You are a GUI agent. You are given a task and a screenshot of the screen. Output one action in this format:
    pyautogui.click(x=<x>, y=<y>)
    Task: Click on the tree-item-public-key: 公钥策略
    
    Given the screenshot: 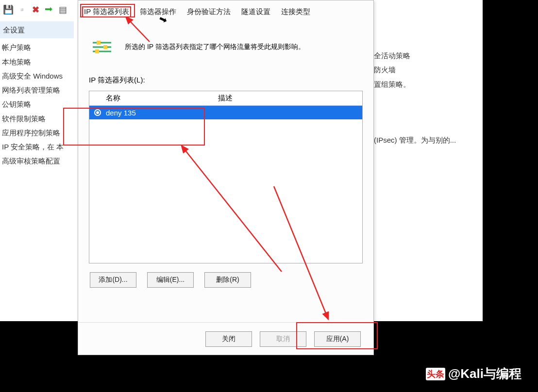 What is the action you would take?
    pyautogui.click(x=37, y=104)
    